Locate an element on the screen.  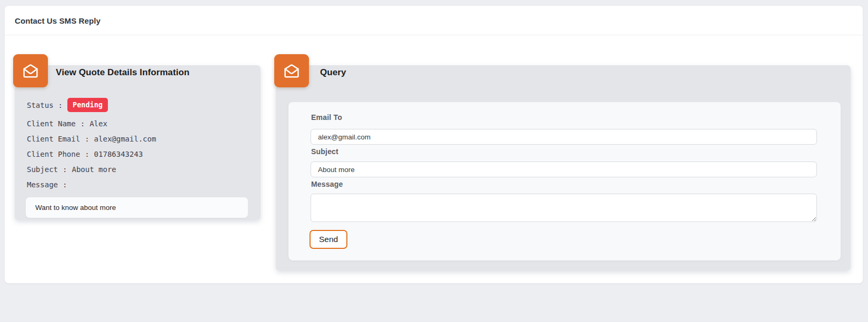
client-phone-value: 01786343243 is located at coordinates (119, 154).